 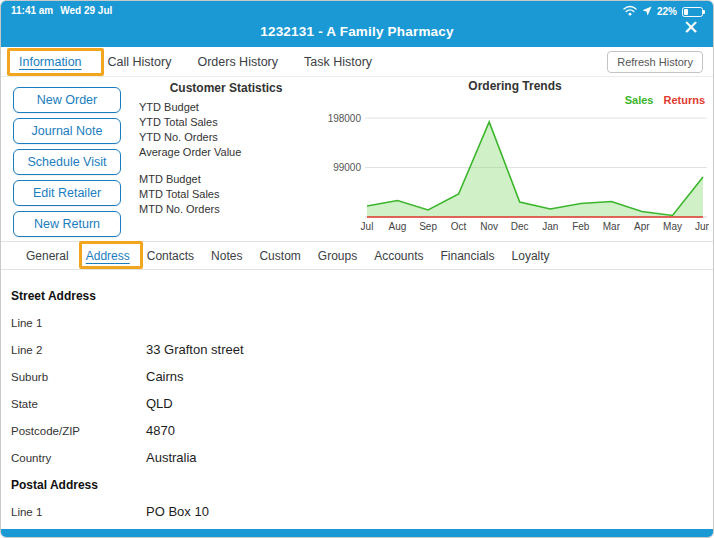 I want to click on tab-task-history: Task History, so click(x=338, y=62).